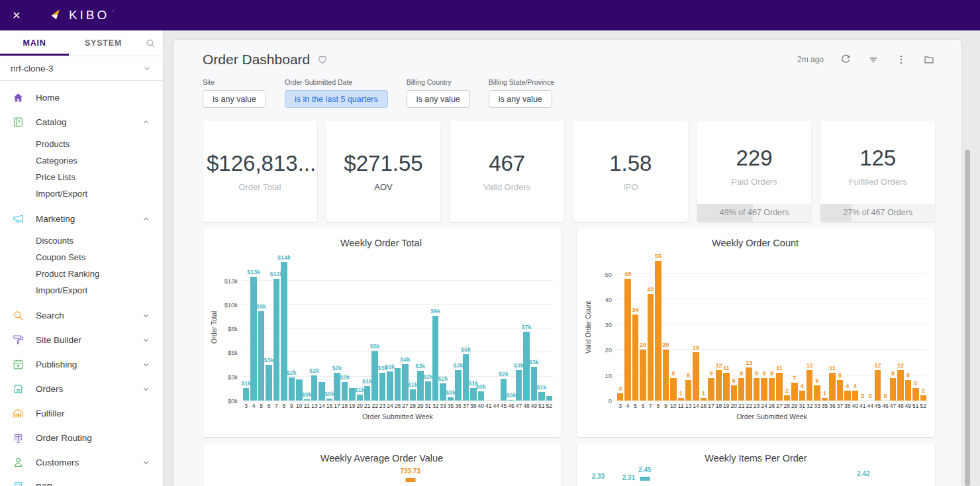  I want to click on vertical-scrollbar, so click(967, 318).